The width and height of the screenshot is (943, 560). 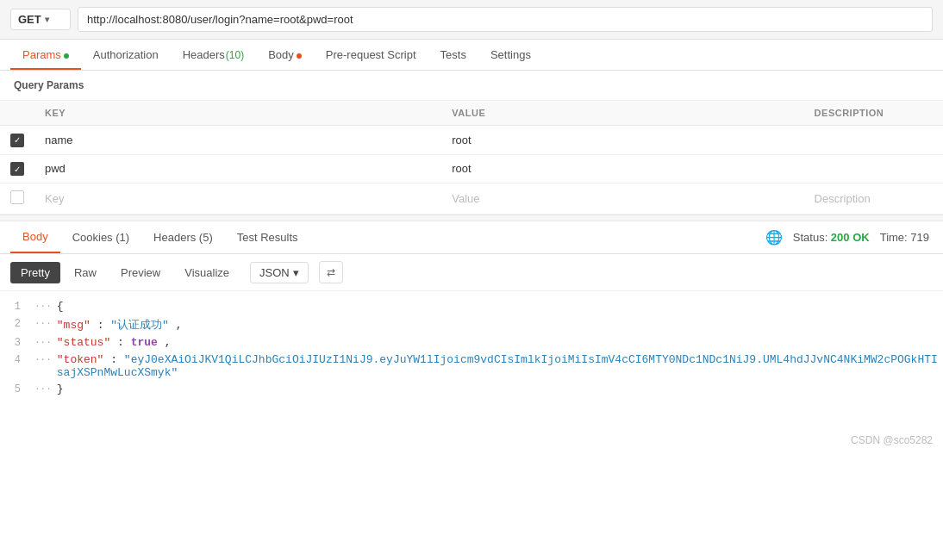 What do you see at coordinates (505, 19) in the screenshot?
I see `url-input` at bounding box center [505, 19].